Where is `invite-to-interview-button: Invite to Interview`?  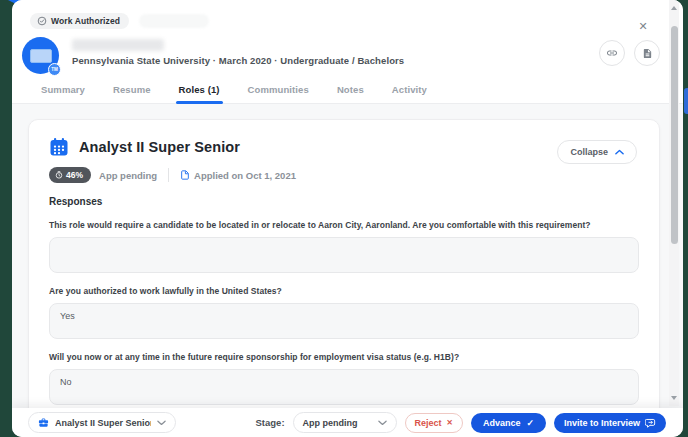
invite-to-interview-button: Invite to Interview is located at coordinates (610, 423).